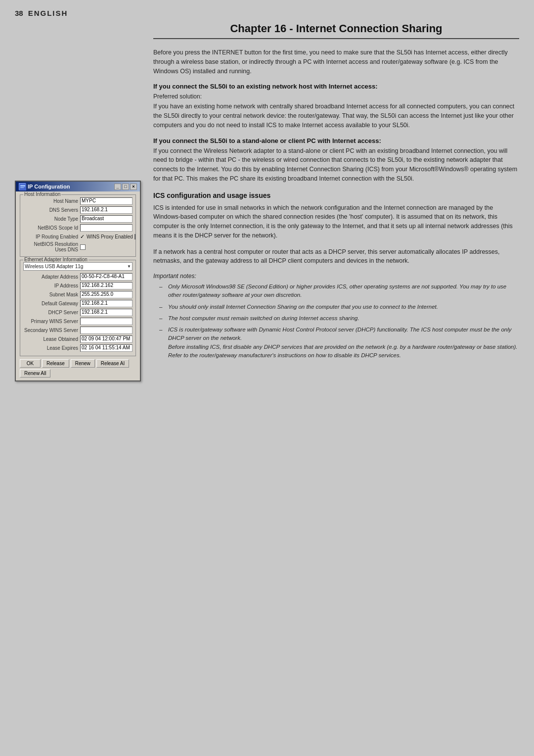 Image resolution: width=534 pixels, height=756 pixels. Describe the element at coordinates (336, 86) in the screenshot. I see `section1-heading: If you connect the SL50i to an existing …` at that location.